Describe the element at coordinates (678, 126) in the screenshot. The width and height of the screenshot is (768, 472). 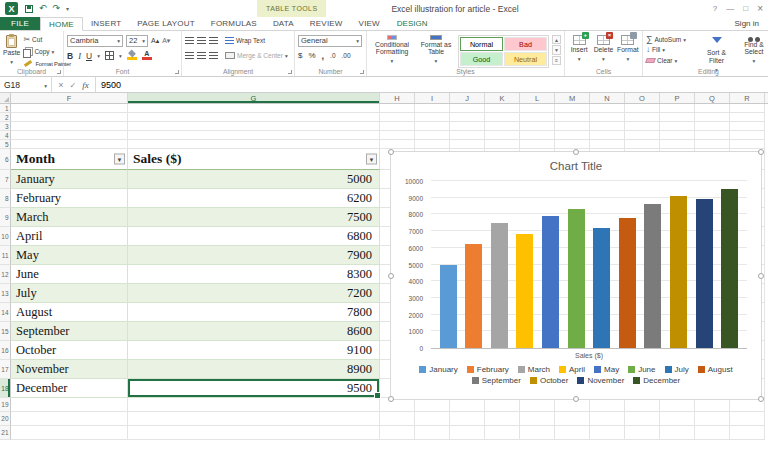
I see `cell-P3` at that location.